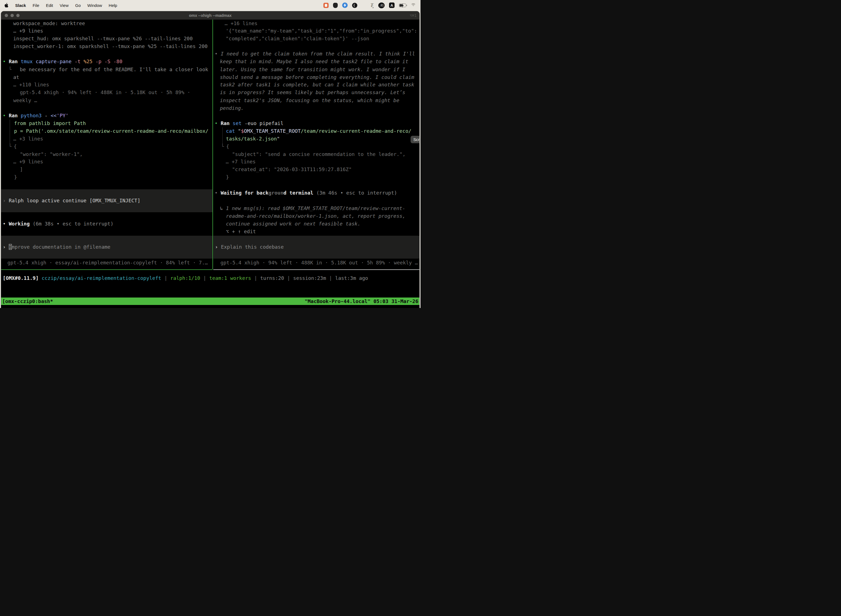 The image size is (841, 616). What do you see at coordinates (310, 278) in the screenshot?
I see `omx-session: session:23m` at bounding box center [310, 278].